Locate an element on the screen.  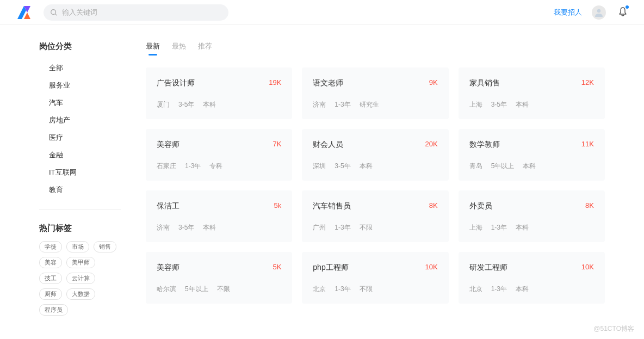
job-card: 保洁工5k济南3-5年本科 is located at coordinates (219, 217).